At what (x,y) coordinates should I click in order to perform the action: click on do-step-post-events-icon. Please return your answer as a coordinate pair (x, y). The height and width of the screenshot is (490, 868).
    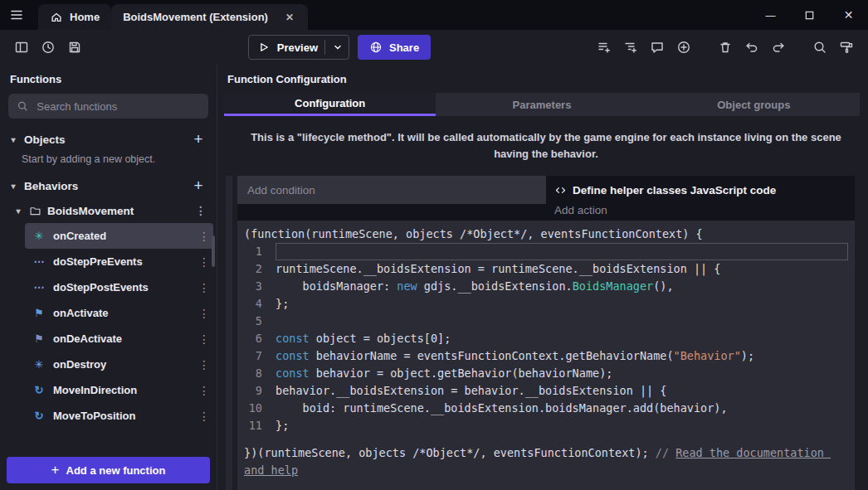
    Looking at the image, I should click on (39, 287).